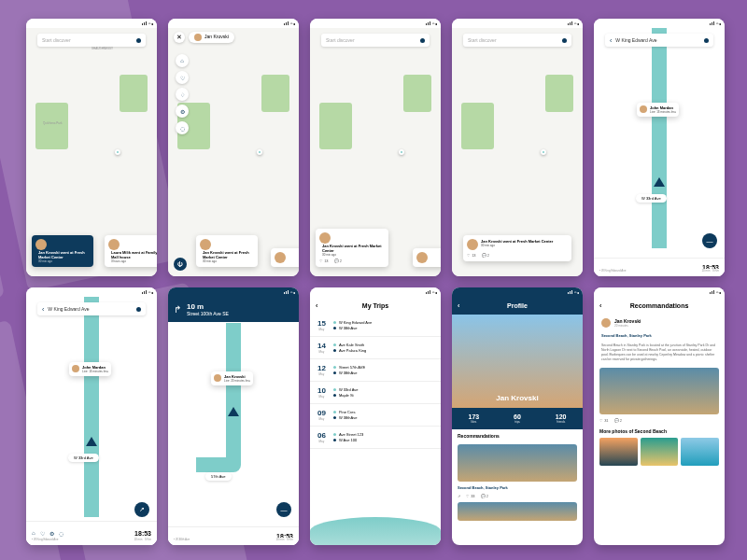 This screenshot has height=560, width=747. What do you see at coordinates (375, 326) in the screenshot?
I see `trip-item: 15MayW King Edward AveW 38thAve` at bounding box center [375, 326].